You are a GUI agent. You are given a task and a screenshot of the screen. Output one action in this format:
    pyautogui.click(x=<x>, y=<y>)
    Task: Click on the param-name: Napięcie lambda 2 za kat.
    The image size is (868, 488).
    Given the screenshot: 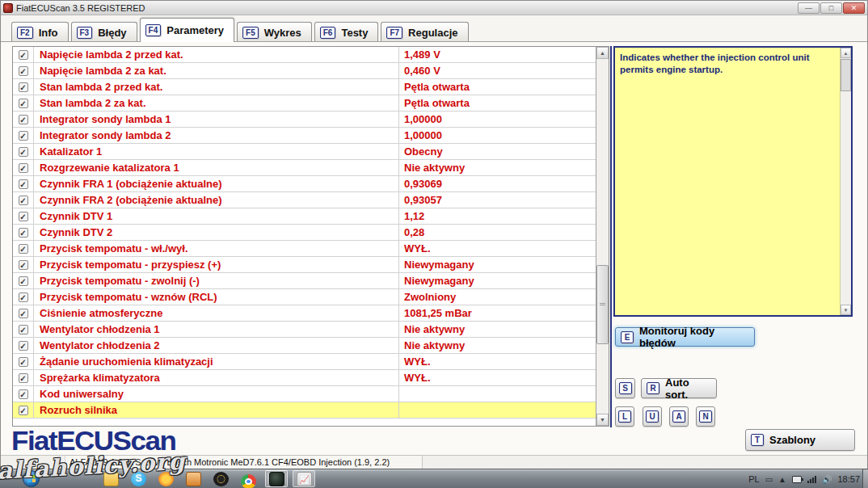 What is the action you would take?
    pyautogui.click(x=217, y=71)
    